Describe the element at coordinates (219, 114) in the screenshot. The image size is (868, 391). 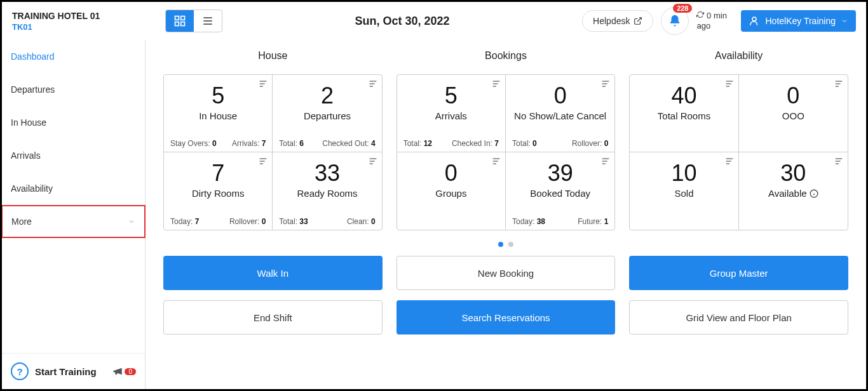
I see `card-in-house: 5 In House Stay Overs: 0Arrivals: 7` at that location.